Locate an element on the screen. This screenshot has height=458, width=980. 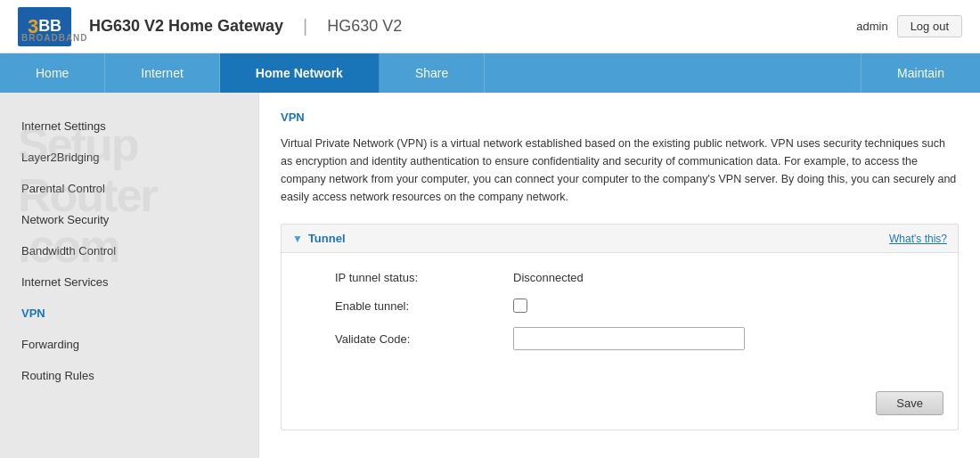
whats-this-link: What's this? is located at coordinates (918, 239).